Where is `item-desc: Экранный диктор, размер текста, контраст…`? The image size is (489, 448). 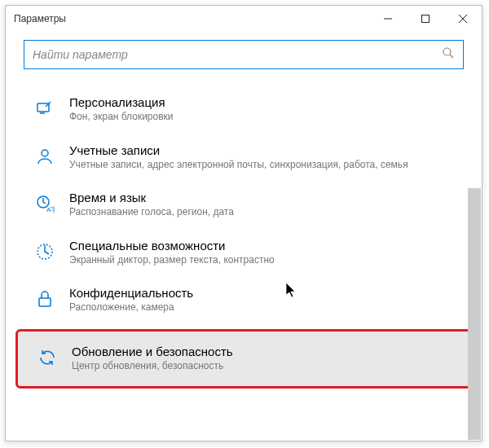
item-desc: Экранный диктор, размер текста, контраст… is located at coordinates (267, 261).